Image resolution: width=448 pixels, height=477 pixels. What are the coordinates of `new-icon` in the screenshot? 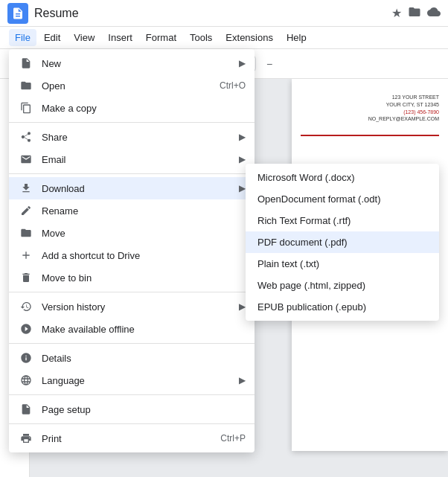 It's located at (26, 63).